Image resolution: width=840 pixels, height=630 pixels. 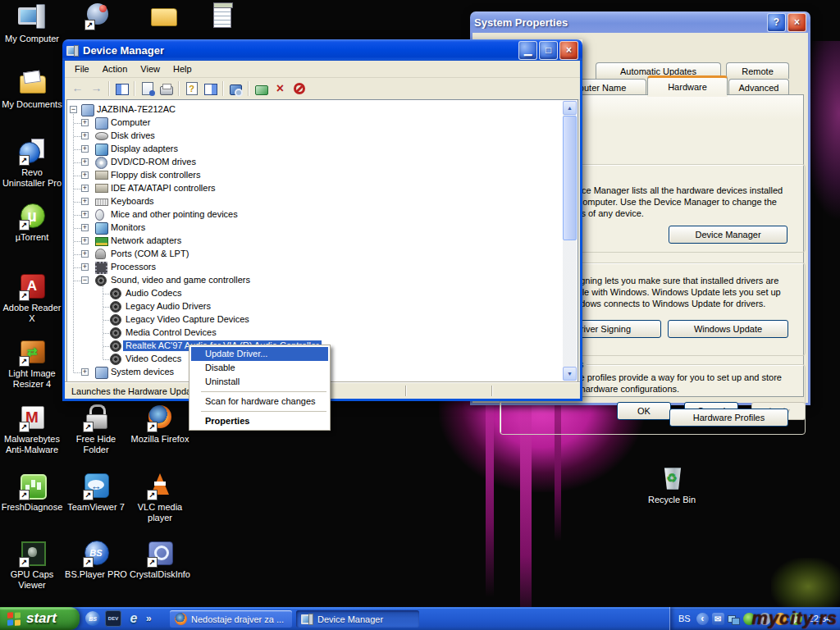 I want to click on quick-launch-chevron: », so click(x=149, y=619).